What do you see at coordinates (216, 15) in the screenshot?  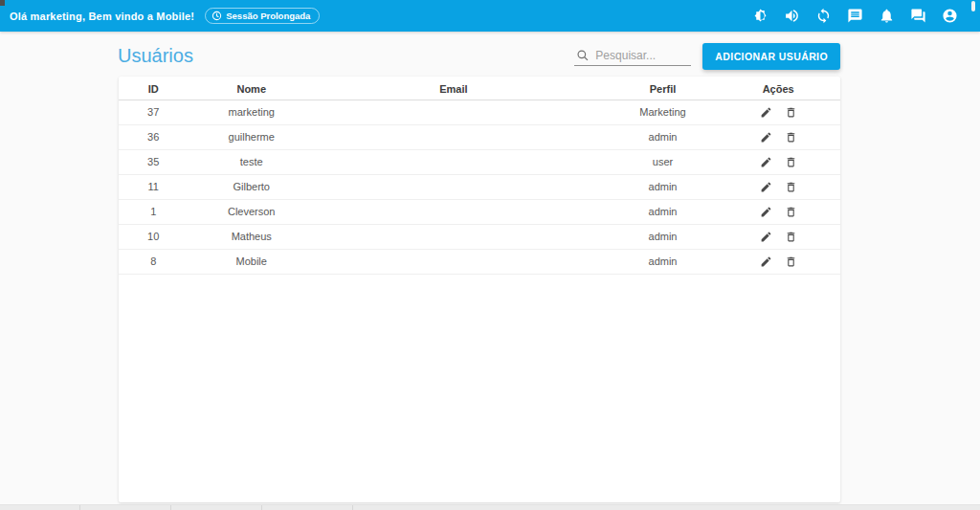 I see `clock-icon` at bounding box center [216, 15].